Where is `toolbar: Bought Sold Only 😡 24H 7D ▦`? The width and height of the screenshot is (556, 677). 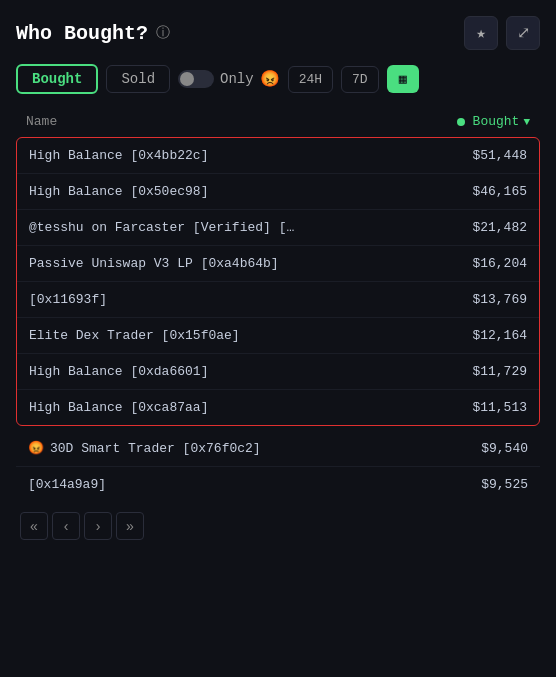 toolbar: Bought Sold Only 😡 24H 7D ▦ is located at coordinates (278, 79).